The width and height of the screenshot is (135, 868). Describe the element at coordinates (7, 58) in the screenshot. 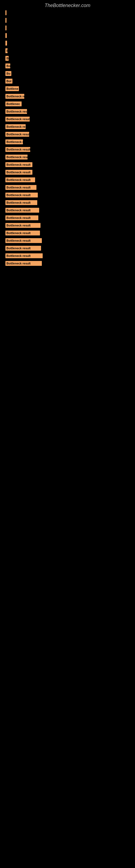

I see `bar-7: B` at that location.